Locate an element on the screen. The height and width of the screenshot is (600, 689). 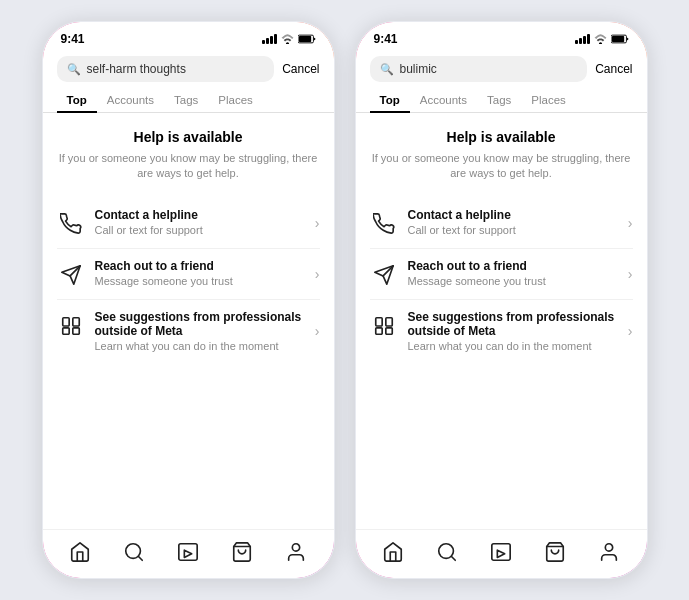
search-area: 🔍 bulimic Cancel is located at coordinates (502, 69).